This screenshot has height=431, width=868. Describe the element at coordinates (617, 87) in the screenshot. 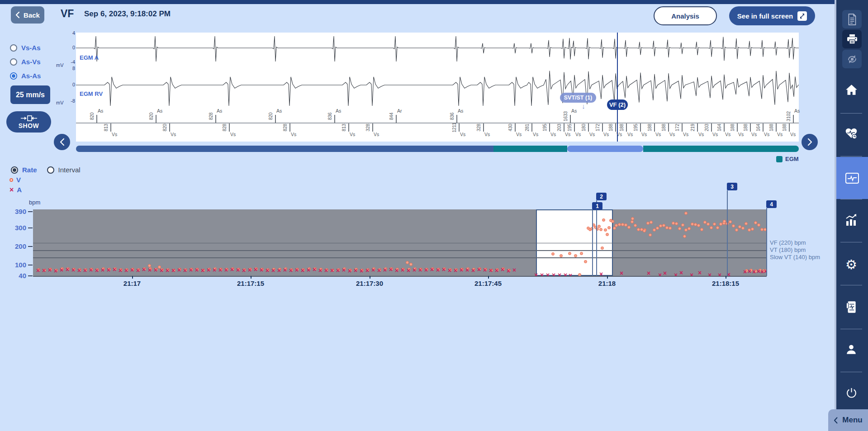

I see `egm-cursor-line` at that location.